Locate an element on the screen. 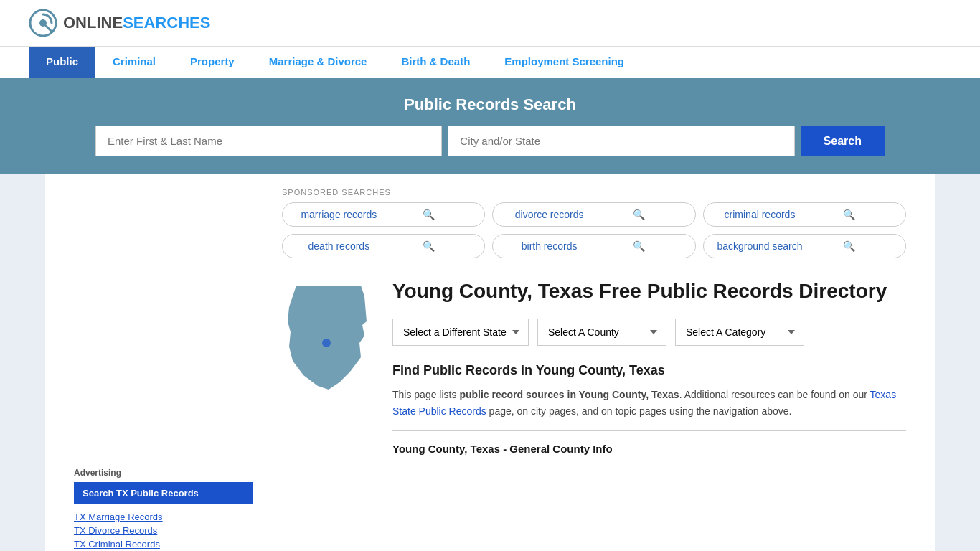 The width and height of the screenshot is (980, 551). texas-map-svg is located at coordinates (329, 336).